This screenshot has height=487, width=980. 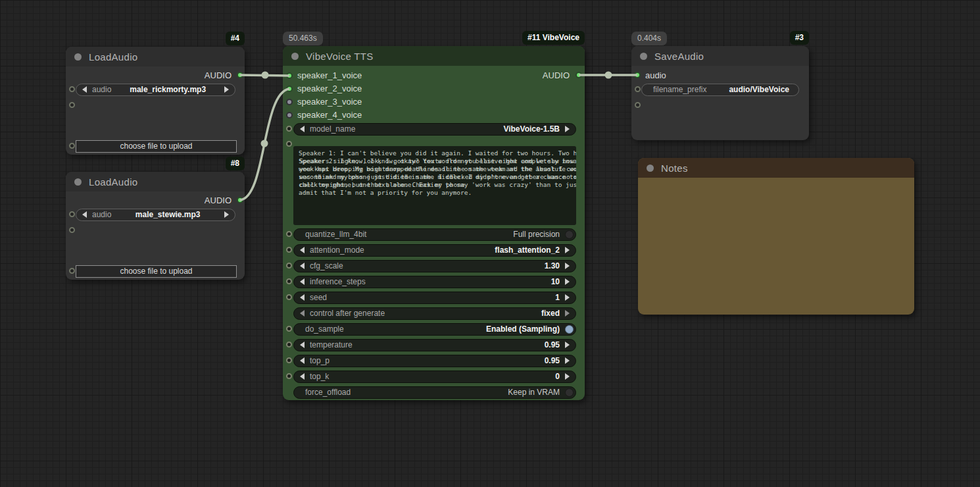 I want to click on widget-value: 1, so click(x=558, y=297).